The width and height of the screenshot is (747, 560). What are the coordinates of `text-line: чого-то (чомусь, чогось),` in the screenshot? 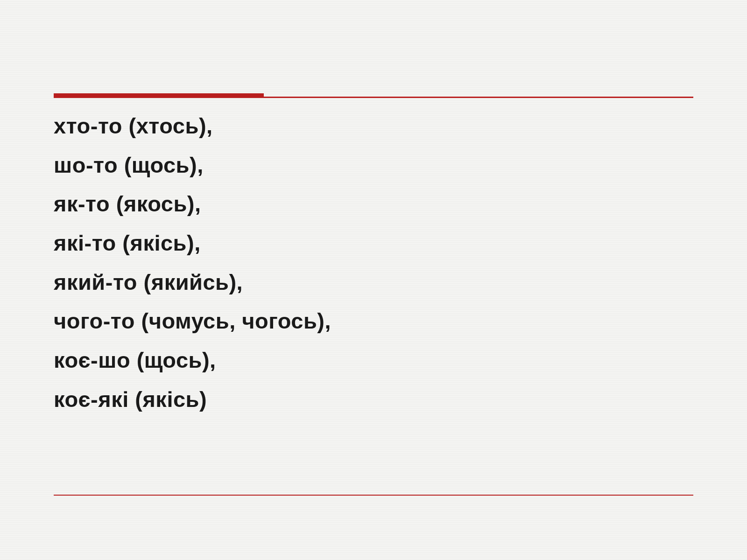 It's located at (374, 321).